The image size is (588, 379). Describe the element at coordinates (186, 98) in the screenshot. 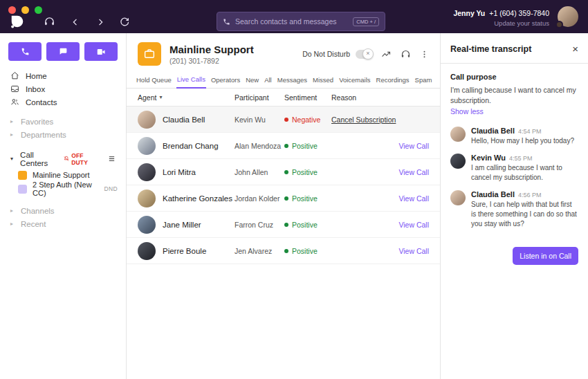

I see `column-header-agent: Agent ▾` at that location.